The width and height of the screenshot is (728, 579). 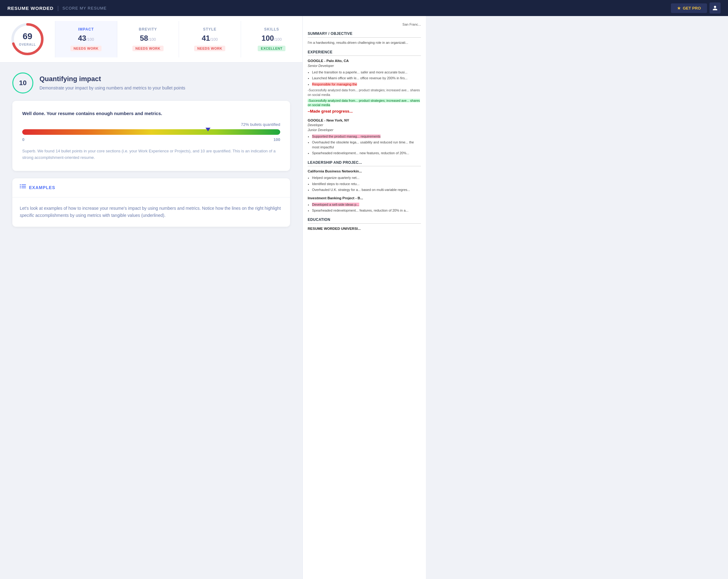 What do you see at coordinates (367, 205) in the screenshot?
I see `bullet-item: Developed a sell-side ideas p...` at bounding box center [367, 205].